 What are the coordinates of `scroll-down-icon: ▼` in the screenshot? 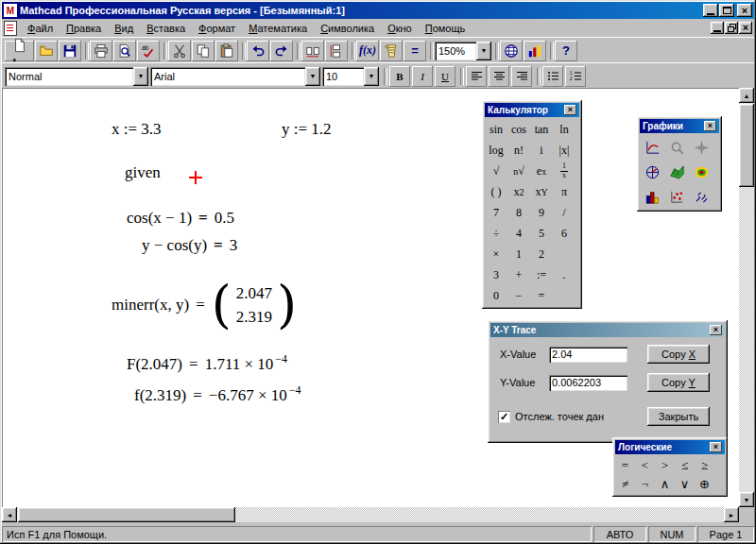 It's located at (747, 500).